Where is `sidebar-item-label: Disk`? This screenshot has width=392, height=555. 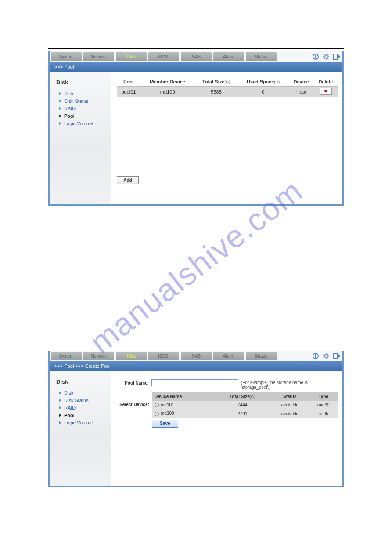
sidebar-item-label: Disk is located at coordinates (68, 94).